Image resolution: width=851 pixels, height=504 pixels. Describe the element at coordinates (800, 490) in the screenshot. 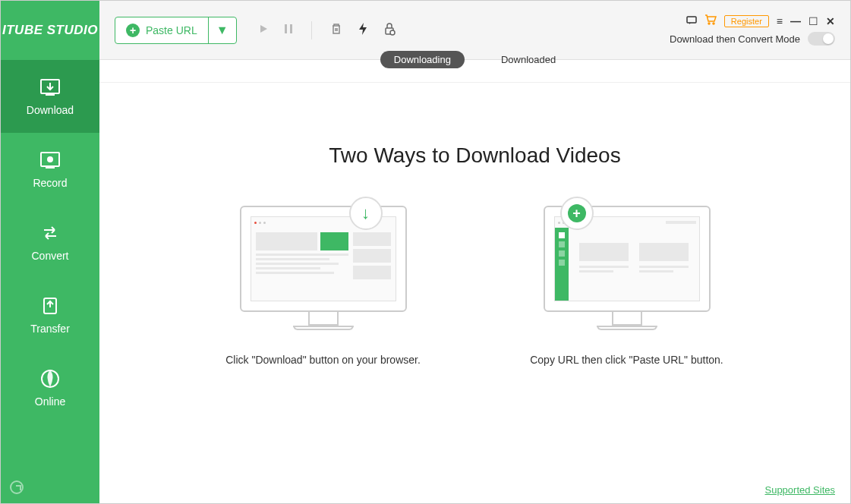

I see `supported-sites-link: Supported Sites` at that location.